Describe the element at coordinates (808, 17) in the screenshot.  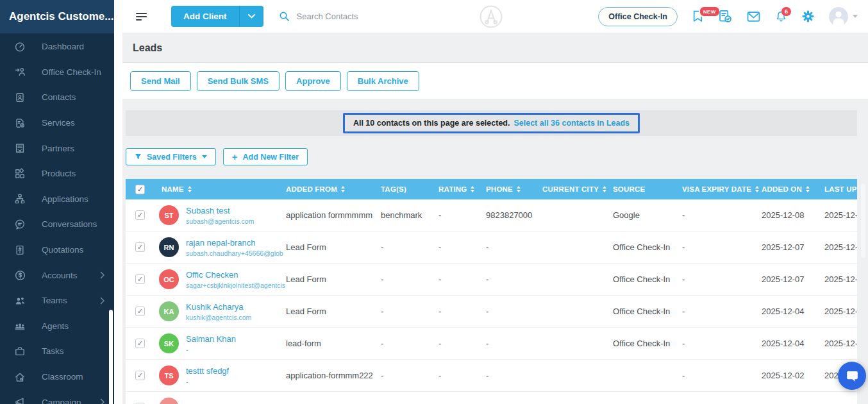
I see `settings-gear-icon` at that location.